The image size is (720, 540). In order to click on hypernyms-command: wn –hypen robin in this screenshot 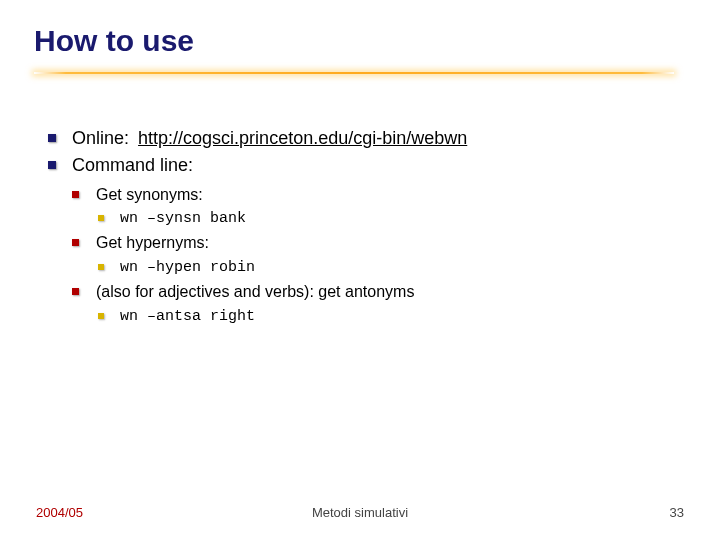, I will do `click(382, 268)`.